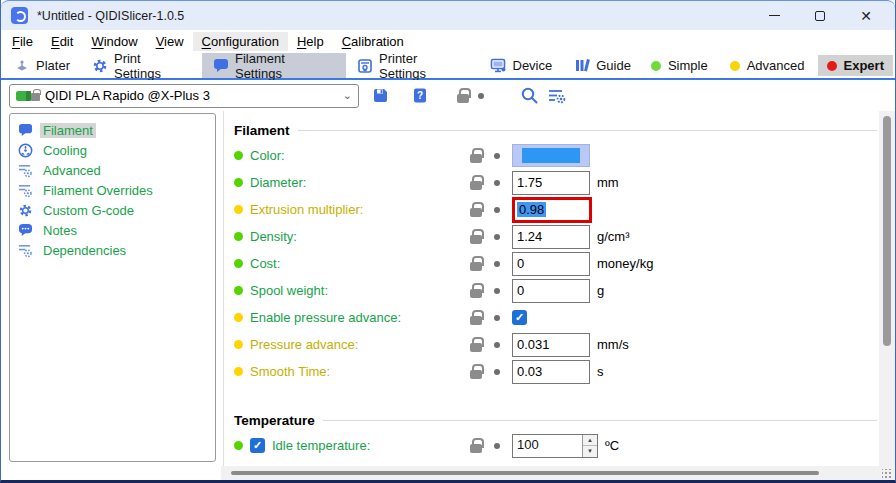  I want to click on tab-printer-settings: Printer Settings, so click(412, 66).